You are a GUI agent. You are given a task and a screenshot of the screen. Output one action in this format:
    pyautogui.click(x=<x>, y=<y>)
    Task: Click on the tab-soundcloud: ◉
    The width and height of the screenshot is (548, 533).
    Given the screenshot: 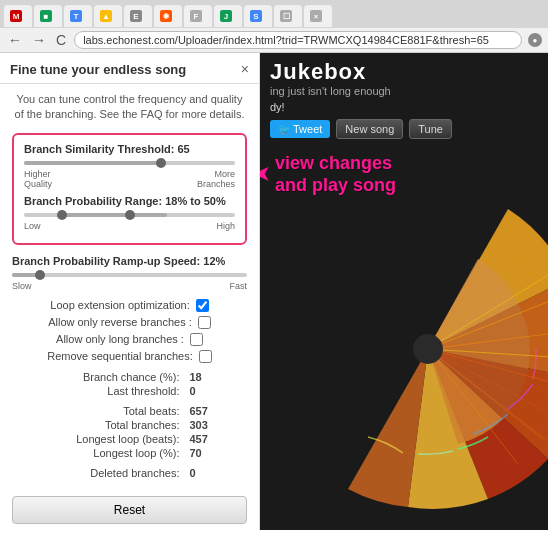 What is the action you would take?
    pyautogui.click(x=168, y=16)
    